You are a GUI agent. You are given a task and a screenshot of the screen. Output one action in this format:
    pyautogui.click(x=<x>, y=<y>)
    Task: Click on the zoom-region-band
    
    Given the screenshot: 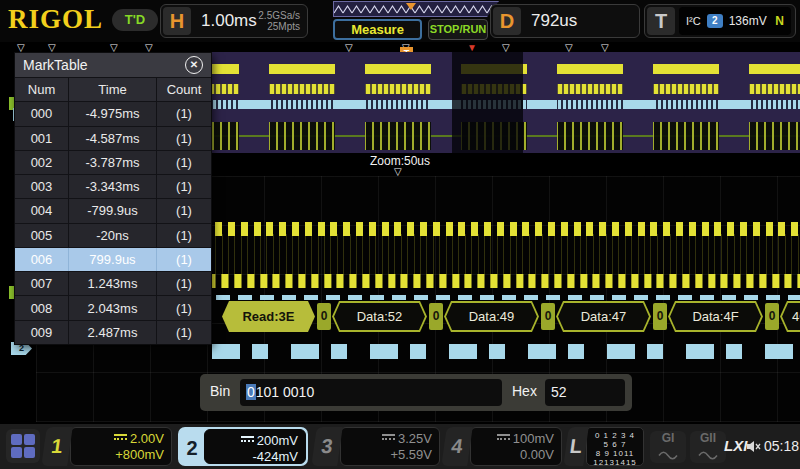 What is the action you would take?
    pyautogui.click(x=488, y=102)
    